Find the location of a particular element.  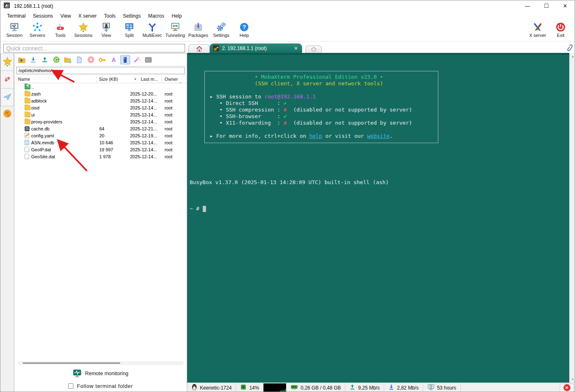

file-name: zash is located at coordinates (65, 94).